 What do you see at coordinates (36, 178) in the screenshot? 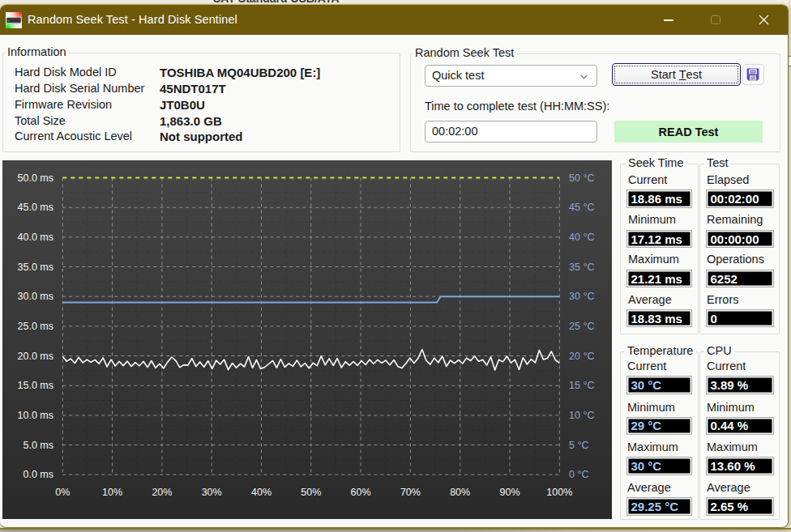
I see `svg-text: 50.0 ms` at bounding box center [36, 178].